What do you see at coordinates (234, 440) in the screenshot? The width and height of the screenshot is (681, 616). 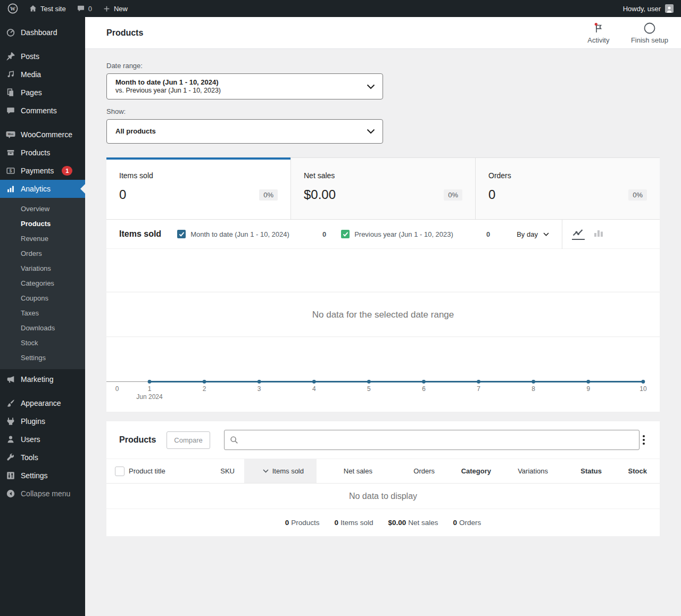 I see `search-icon` at bounding box center [234, 440].